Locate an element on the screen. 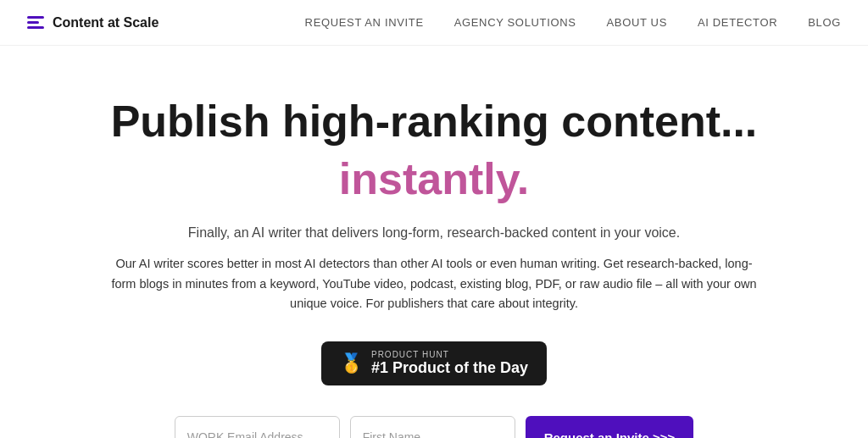 This screenshot has height=438, width=868. product-hunt-badge: 🥇 PRODUCT HUNT #1 Product of the Day is located at coordinates (434, 363).